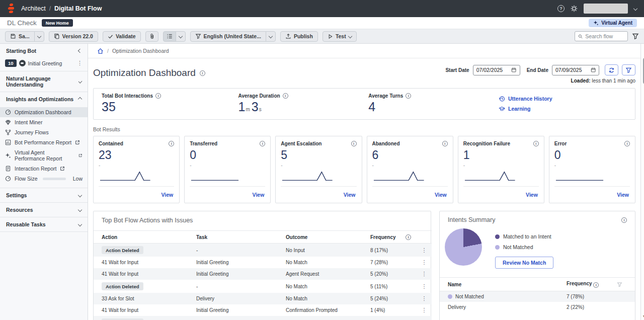  What do you see at coordinates (44, 155) in the screenshot?
I see `sidebar-item-virtual-agent-performance-report: Virtual Agent Performance Report` at bounding box center [44, 155].